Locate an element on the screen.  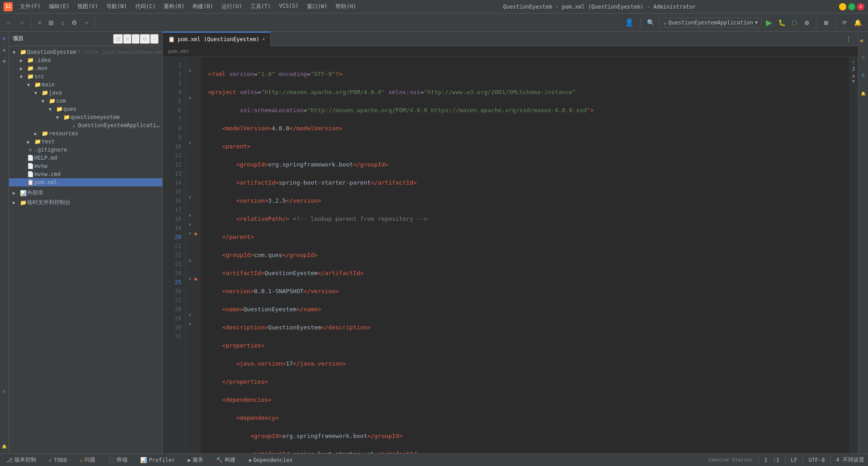
menu-file: 文件(F) is located at coordinates (30, 6).